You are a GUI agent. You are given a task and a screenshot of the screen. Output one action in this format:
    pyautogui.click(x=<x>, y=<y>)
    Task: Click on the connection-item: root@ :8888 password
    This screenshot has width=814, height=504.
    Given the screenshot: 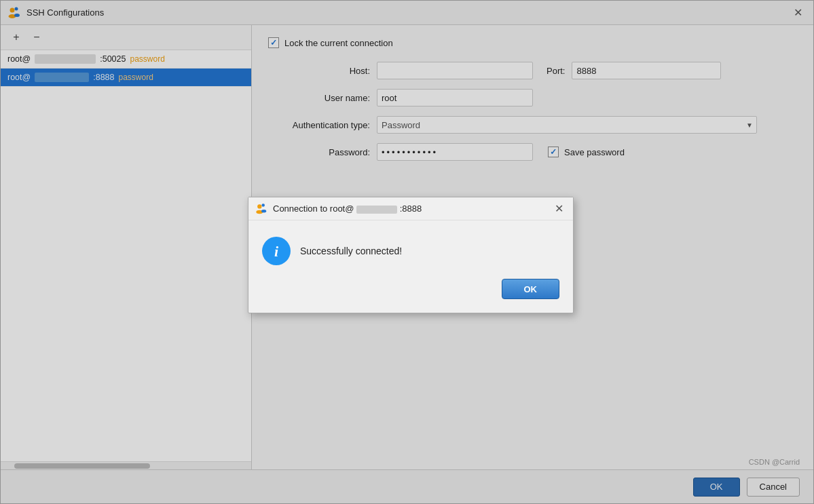 What is the action you would take?
    pyautogui.click(x=126, y=77)
    